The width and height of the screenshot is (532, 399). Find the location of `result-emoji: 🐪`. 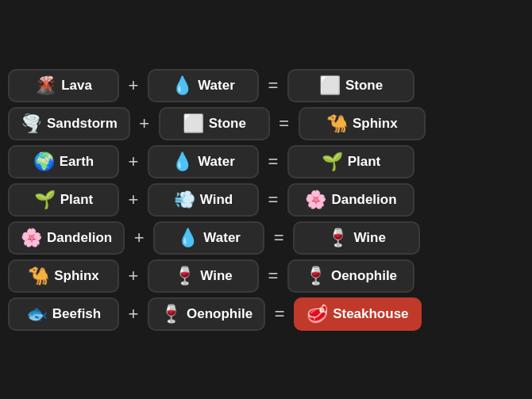

result-emoji: 🐪 is located at coordinates (337, 124).